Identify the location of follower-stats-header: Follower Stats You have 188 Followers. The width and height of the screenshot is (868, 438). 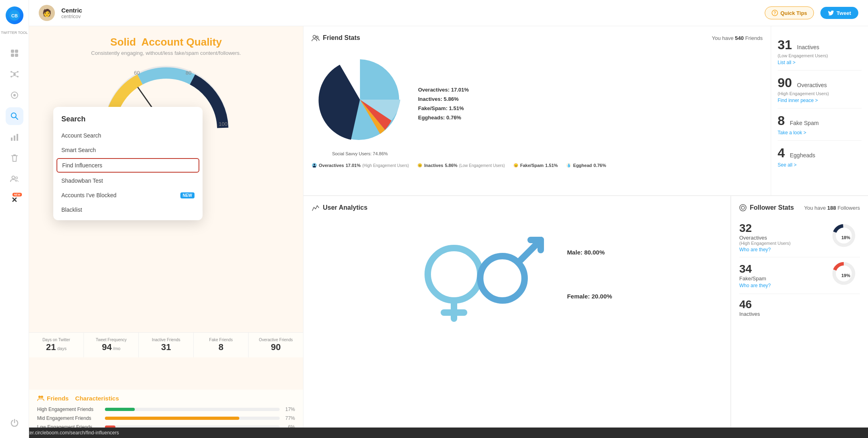
(800, 208).